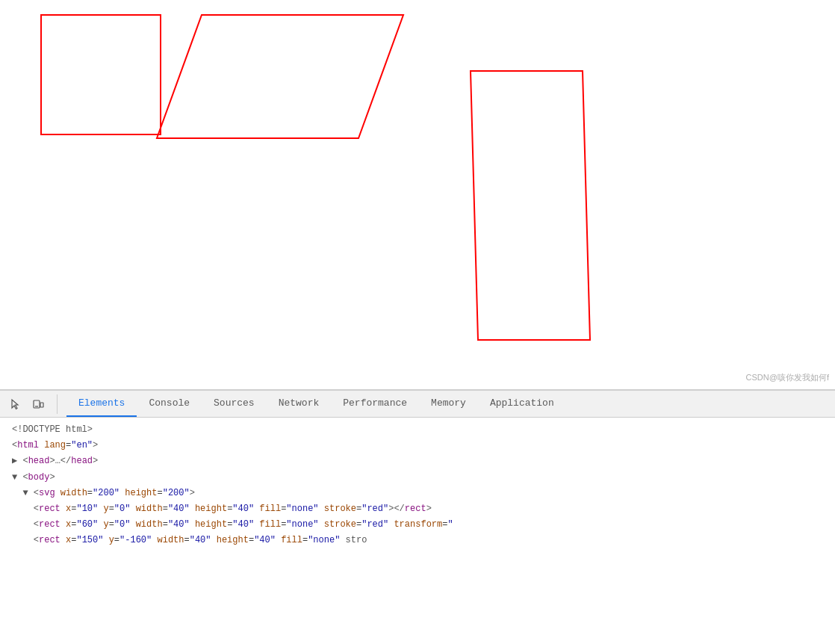  What do you see at coordinates (16, 404) in the screenshot?
I see `cursor-icon` at bounding box center [16, 404].